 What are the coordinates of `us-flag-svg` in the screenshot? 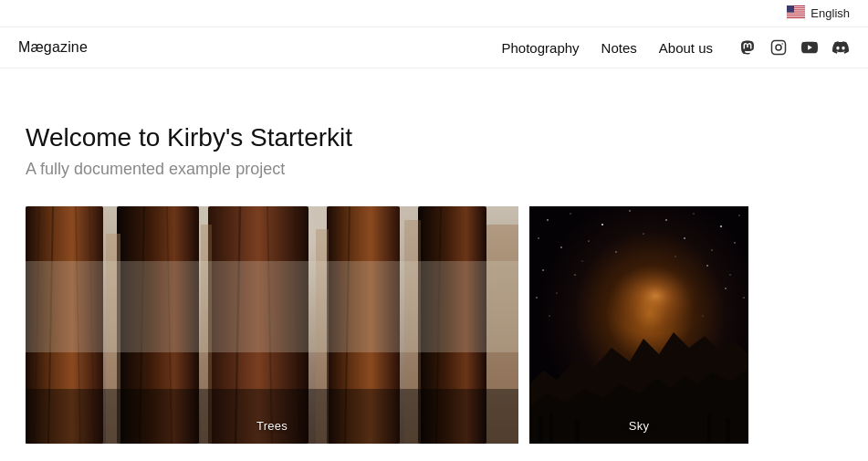 It's located at (796, 12).